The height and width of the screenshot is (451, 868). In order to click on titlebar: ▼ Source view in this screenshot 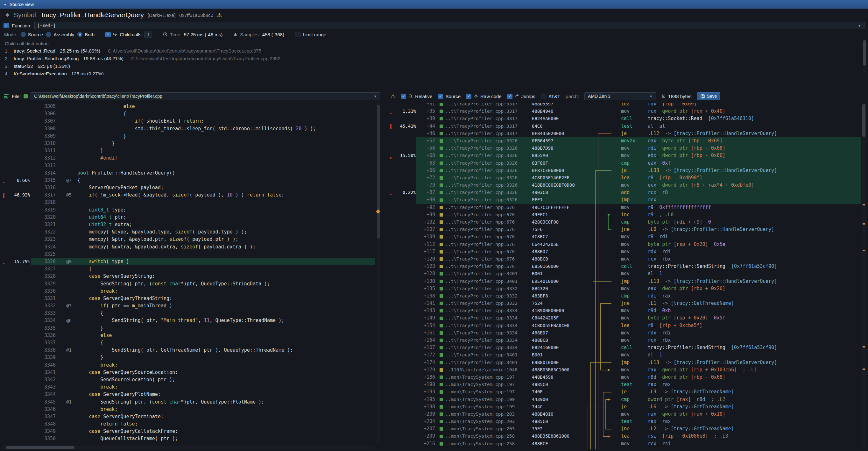, I will do `click(434, 5)`.